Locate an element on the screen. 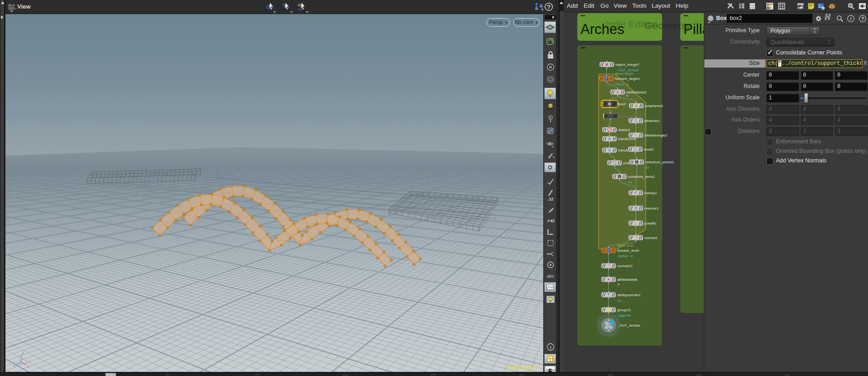 This screenshot has height=376, width=868. svg-text: transform4 is located at coordinates (627, 139).